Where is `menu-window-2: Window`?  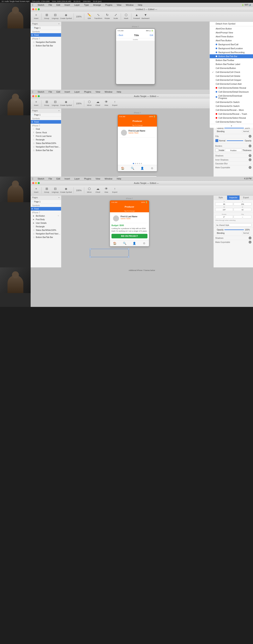
menu-window-2: Window is located at coordinates (109, 92).